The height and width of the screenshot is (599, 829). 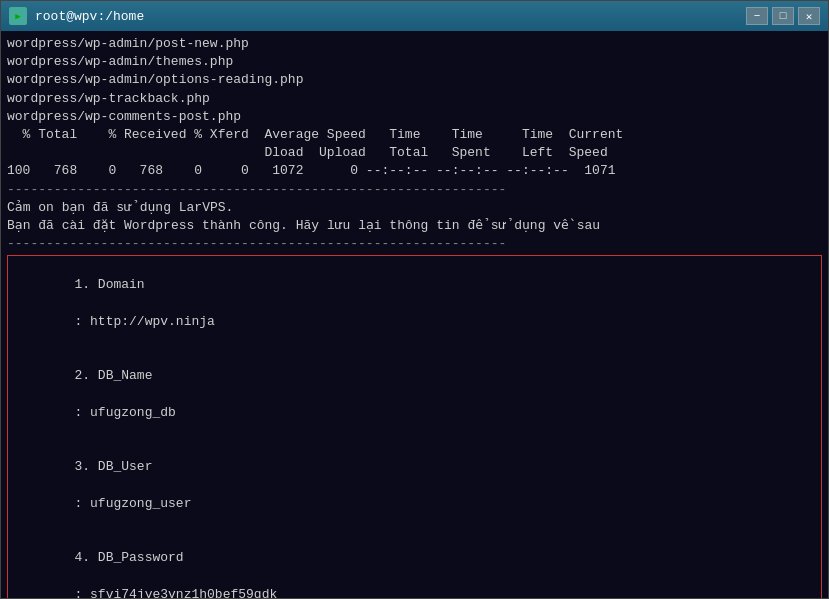 I want to click on db-name-spacer, so click(x=94, y=394).